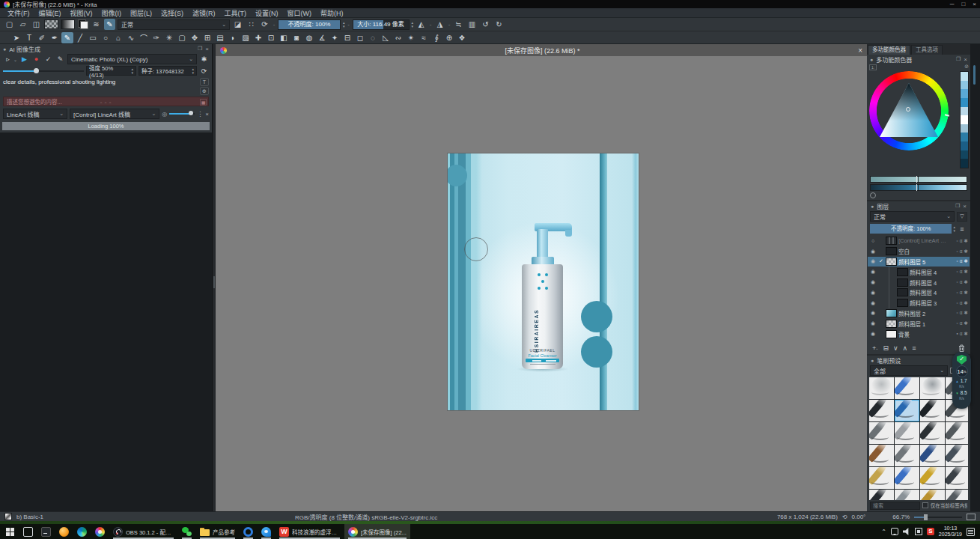 The width and height of the screenshot is (980, 539). What do you see at coordinates (919, 187) in the screenshot?
I see `color-slider-bottom` at bounding box center [919, 187].